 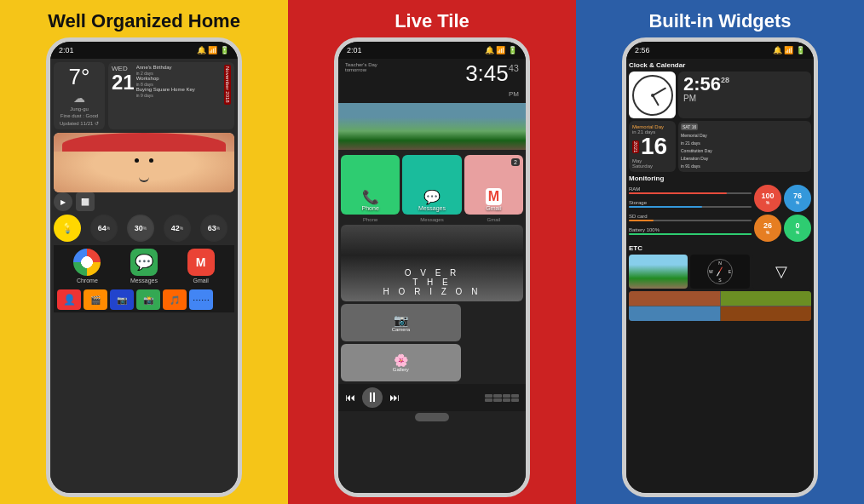 I want to click on pause-button: ⏸, so click(x=372, y=398).